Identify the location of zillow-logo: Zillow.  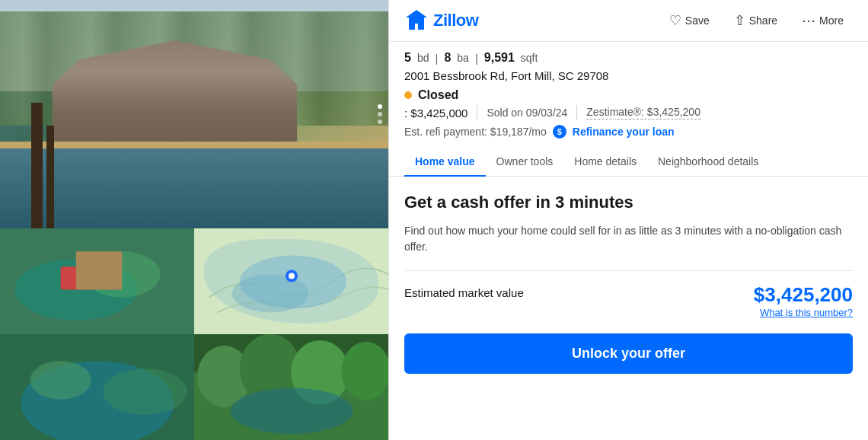
(442, 21).